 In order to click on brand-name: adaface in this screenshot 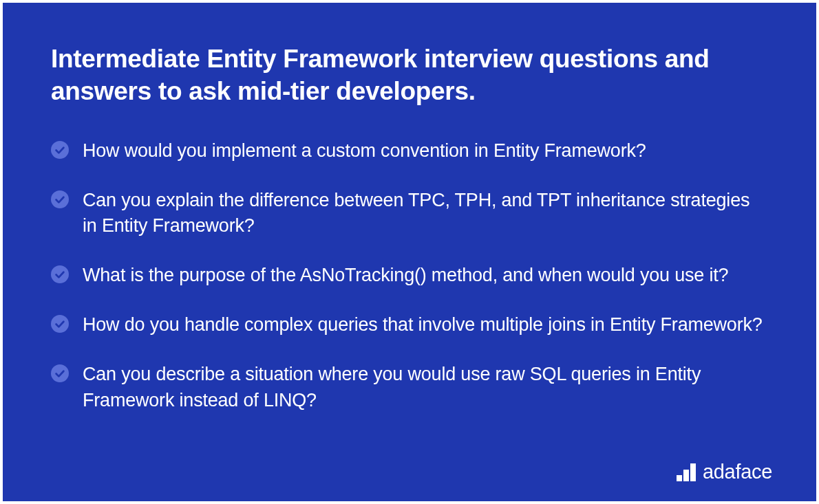, I will do `click(738, 472)`.